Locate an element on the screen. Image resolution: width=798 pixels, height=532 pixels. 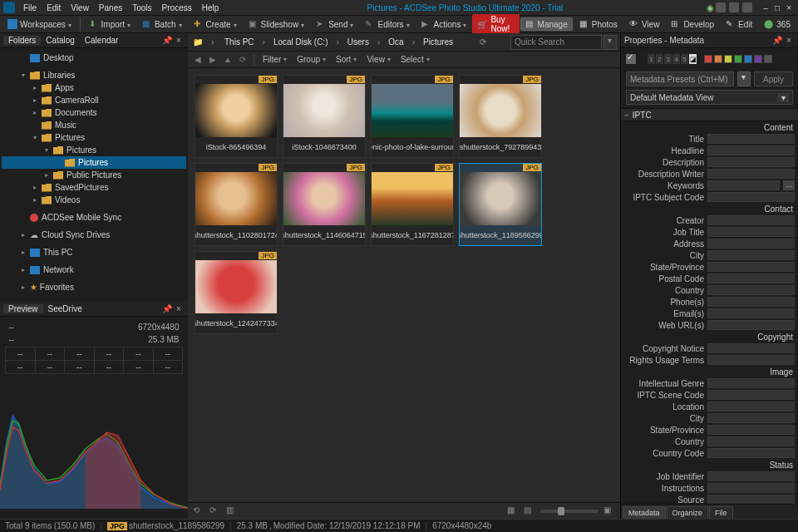
view-button: View is located at coordinates (379, 60).